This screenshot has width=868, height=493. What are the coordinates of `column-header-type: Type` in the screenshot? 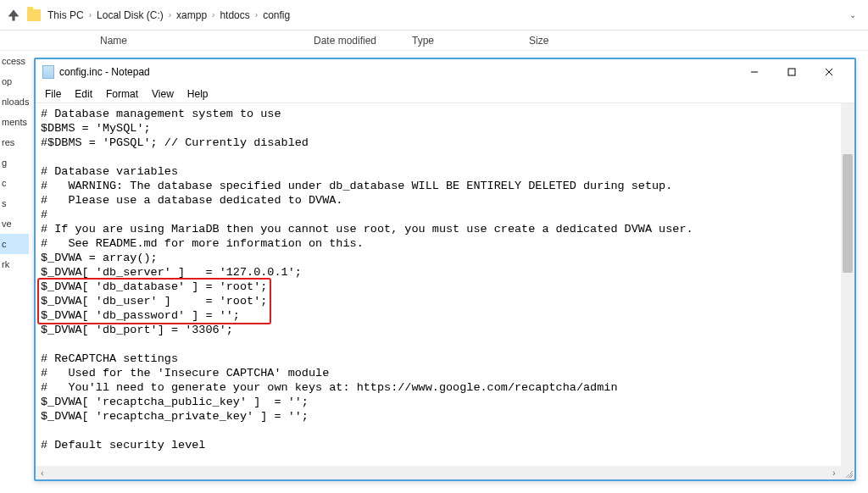 It's located at (464, 41).